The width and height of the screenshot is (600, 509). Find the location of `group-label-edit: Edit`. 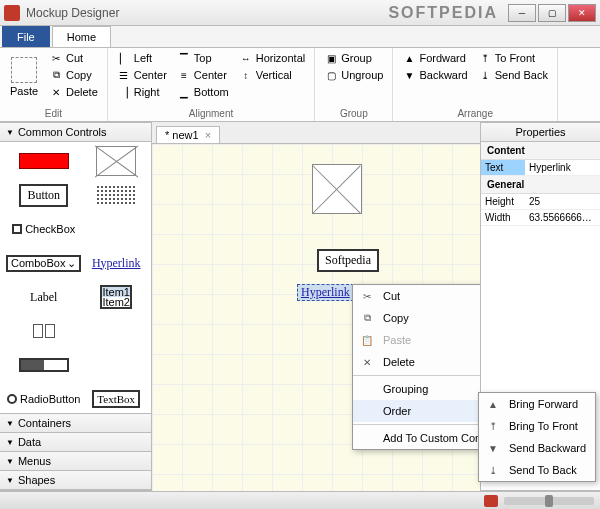

group-label-edit: Edit is located at coordinates (54, 114).